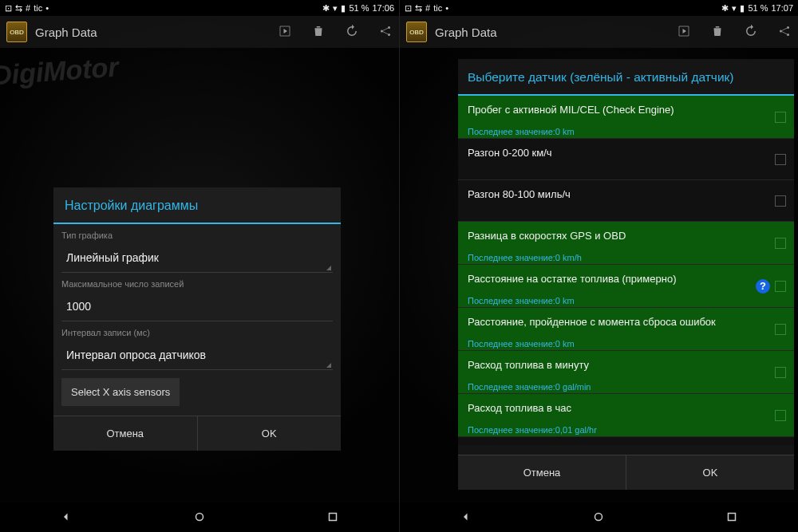  Describe the element at coordinates (626, 160) in the screenshot. I see `sensor-row: Разгон 0-200 км/ч` at that location.